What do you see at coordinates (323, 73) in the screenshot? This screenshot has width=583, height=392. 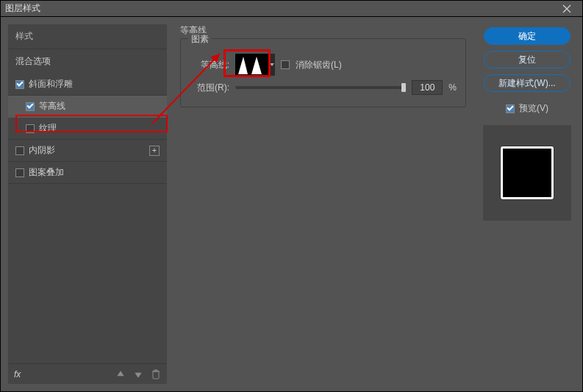 I see `elements-group: 图素 等高线: 消除锯齿(L)` at bounding box center [323, 73].